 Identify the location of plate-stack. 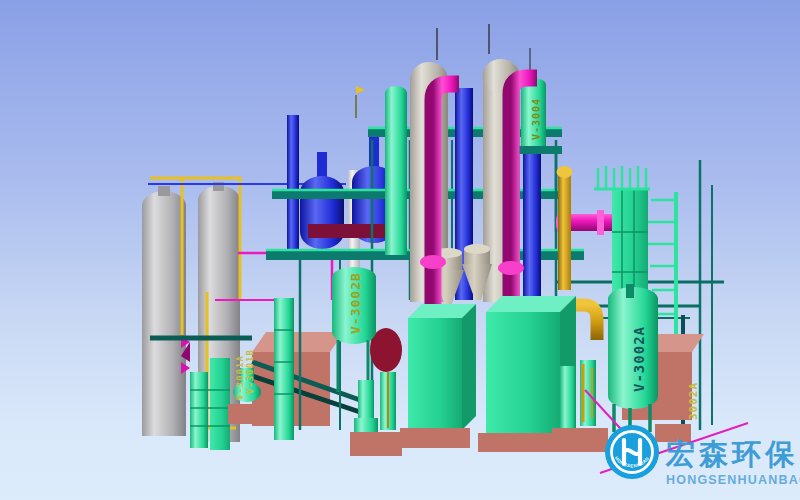
(210, 404).